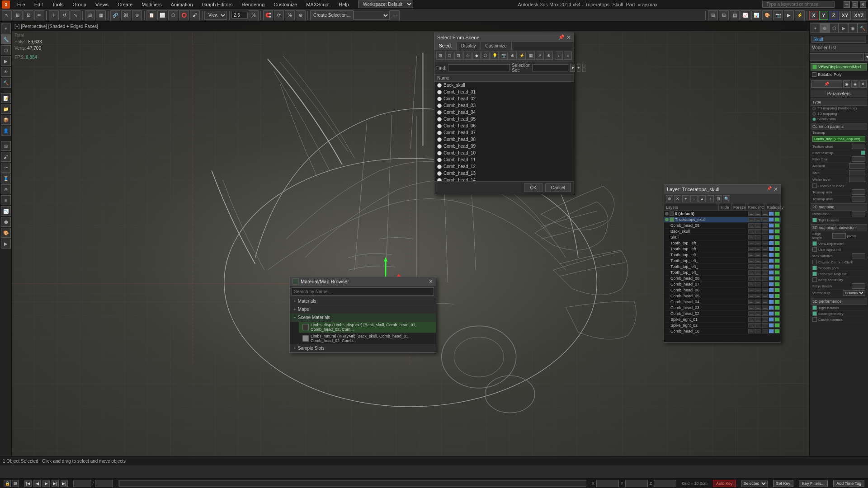  What do you see at coordinates (6, 200) in the screenshot?
I see `motion-mixer-icon: ≡` at bounding box center [6, 200].